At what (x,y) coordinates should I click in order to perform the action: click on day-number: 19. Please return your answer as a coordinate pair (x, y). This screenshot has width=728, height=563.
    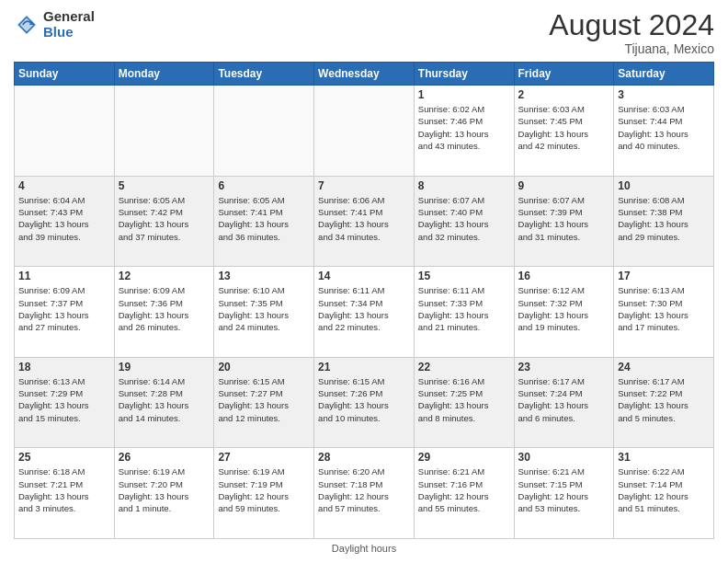
    Looking at the image, I should click on (165, 367).